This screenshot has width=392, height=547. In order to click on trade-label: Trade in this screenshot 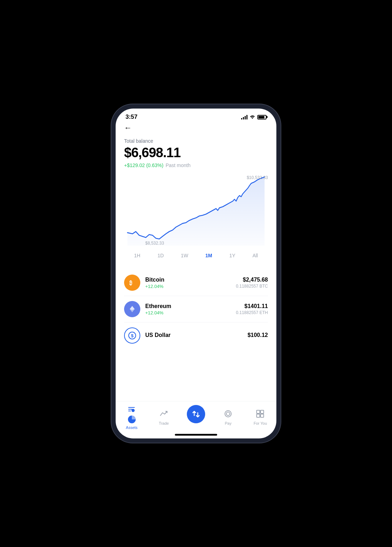, I will do `click(164, 423)`.